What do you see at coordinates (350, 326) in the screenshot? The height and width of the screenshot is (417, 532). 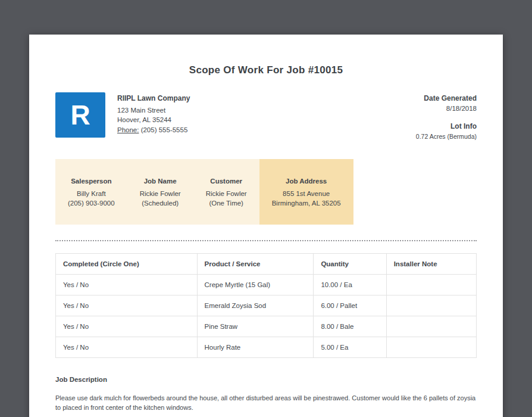 I see `cell-quantity: 8.00 / Bale` at bounding box center [350, 326].